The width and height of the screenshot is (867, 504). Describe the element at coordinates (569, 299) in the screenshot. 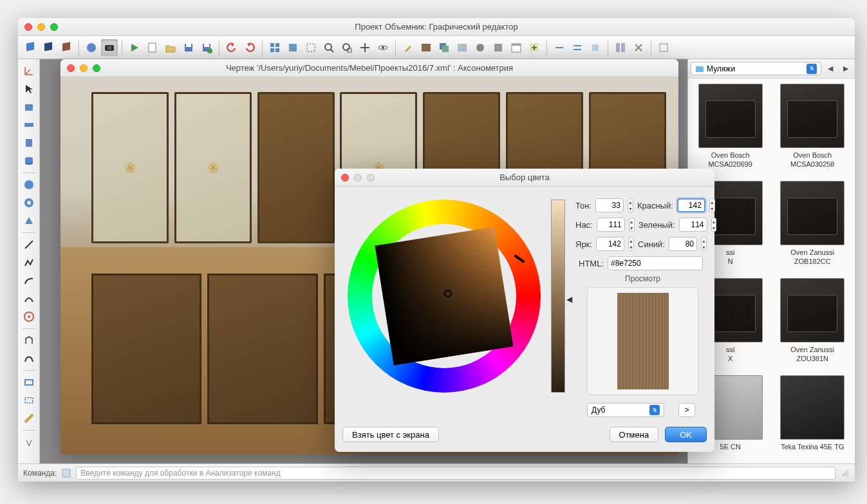

I see `value-slider-handle-icon: ◀` at that location.